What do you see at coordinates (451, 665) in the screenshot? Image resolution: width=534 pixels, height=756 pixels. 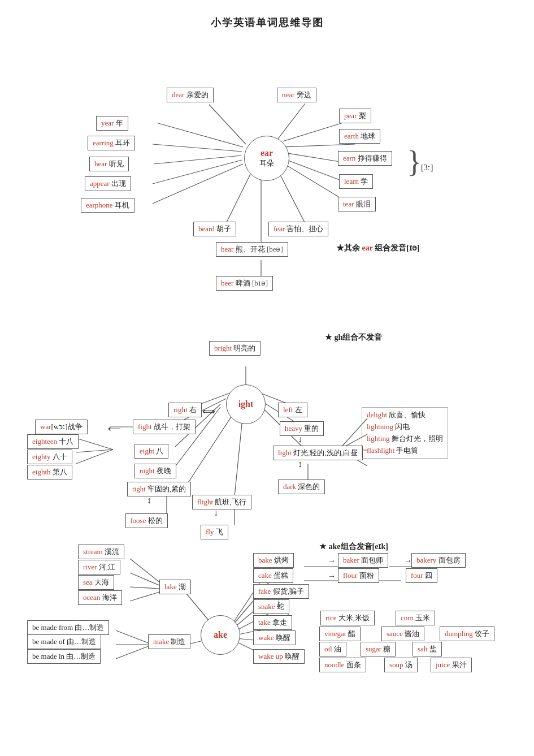 I see `box-juice: juice 果汁` at bounding box center [451, 665].